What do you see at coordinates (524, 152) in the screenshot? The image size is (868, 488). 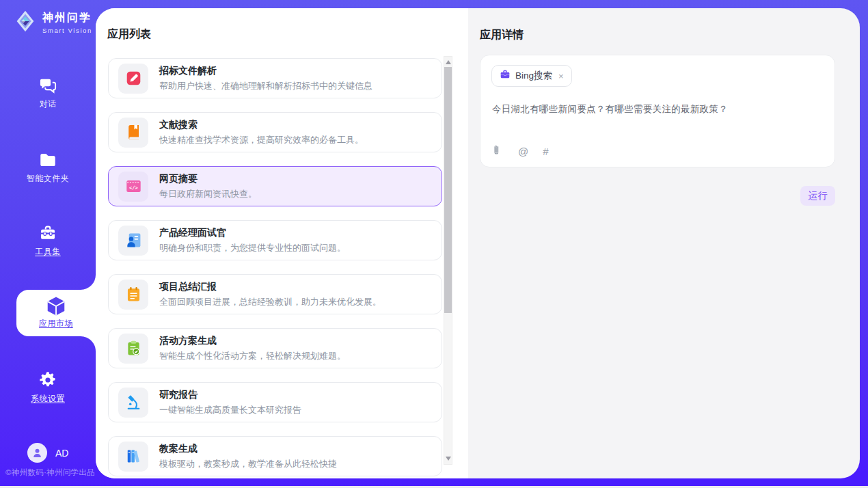 I see `mention-icon: @` at bounding box center [524, 152].